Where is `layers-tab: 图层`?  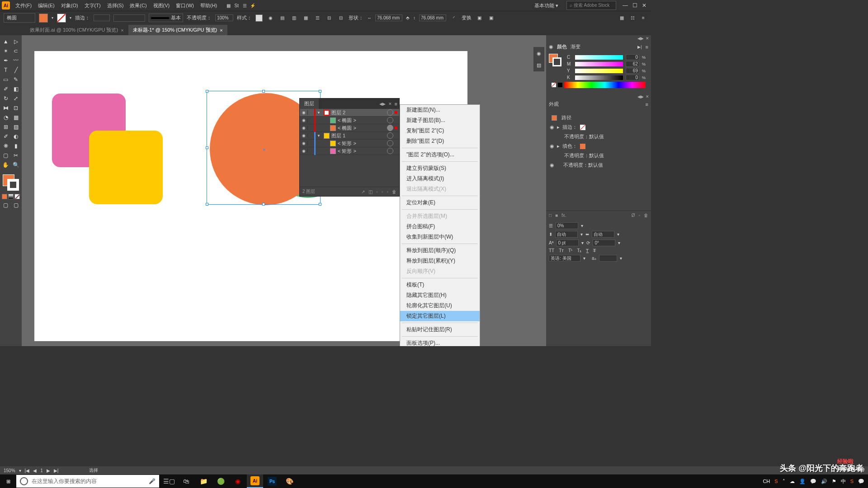
layers-tab: 图层 is located at coordinates (309, 104).